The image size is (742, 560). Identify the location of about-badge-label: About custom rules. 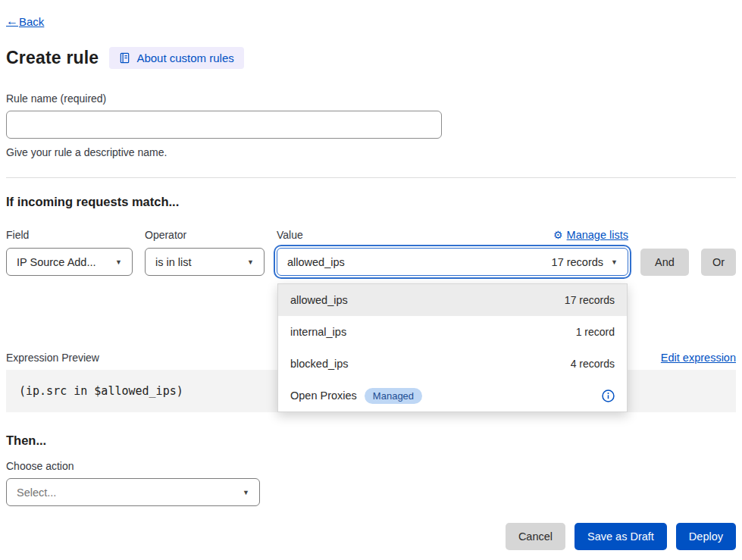
(185, 58).